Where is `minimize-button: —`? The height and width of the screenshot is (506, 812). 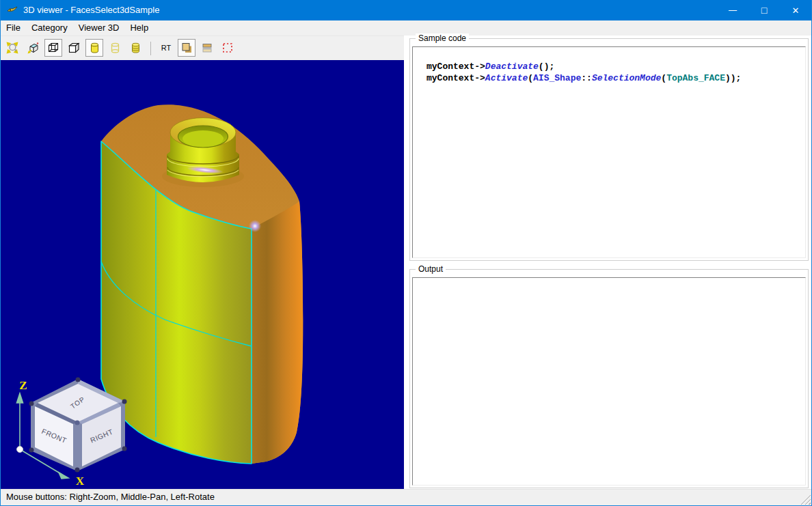
minimize-button: — is located at coordinates (733, 10).